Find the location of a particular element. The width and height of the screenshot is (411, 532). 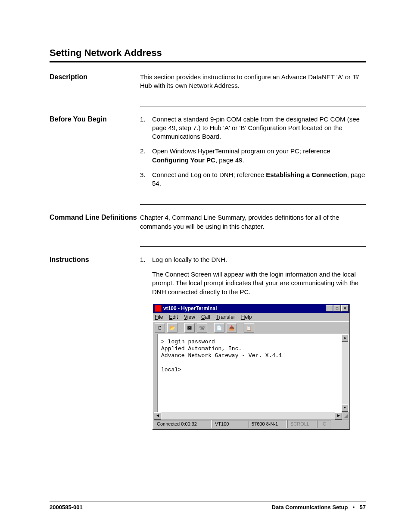

tool-connect-icon: ☎ is located at coordinates (190, 328).